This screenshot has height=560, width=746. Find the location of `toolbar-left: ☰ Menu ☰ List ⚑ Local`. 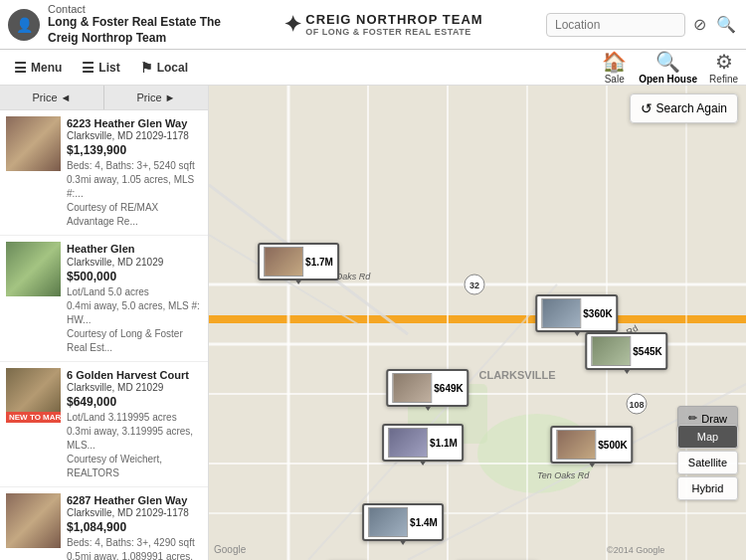

toolbar-left: ☰ Menu ☰ List ⚑ Local is located at coordinates (101, 68).